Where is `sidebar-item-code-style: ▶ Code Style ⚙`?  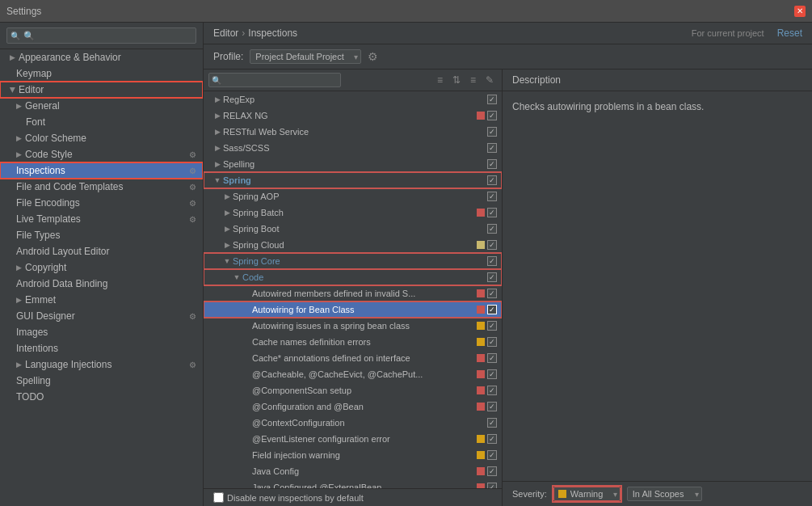 sidebar-item-code-style: ▶ Code Style ⚙ is located at coordinates (102, 154).